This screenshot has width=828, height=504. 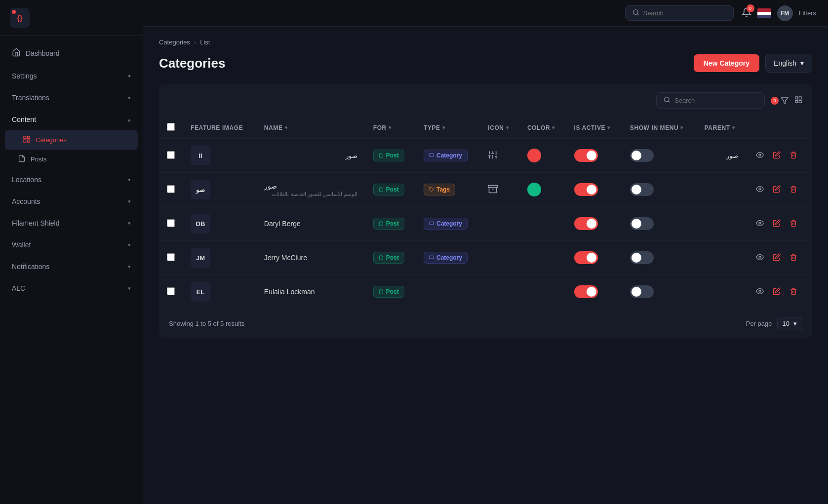 What do you see at coordinates (71, 18) in the screenshot?
I see `logo: {}` at bounding box center [71, 18].